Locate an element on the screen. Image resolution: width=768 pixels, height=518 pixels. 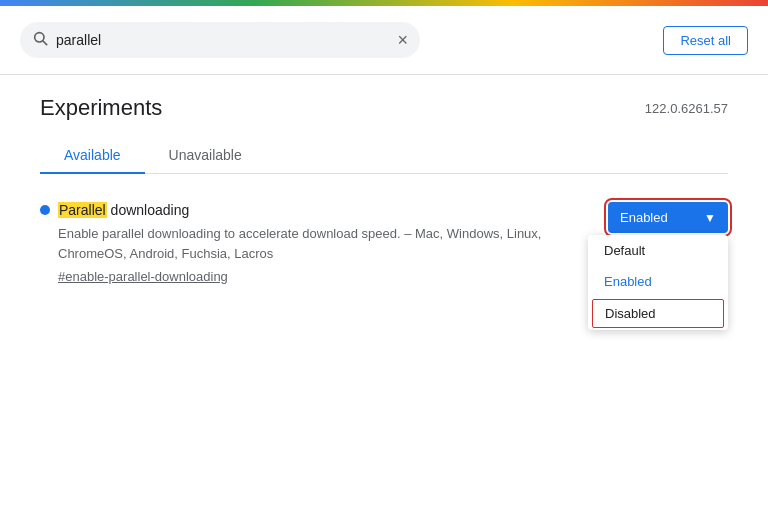
search-area: × Reset all is located at coordinates (384, 40).